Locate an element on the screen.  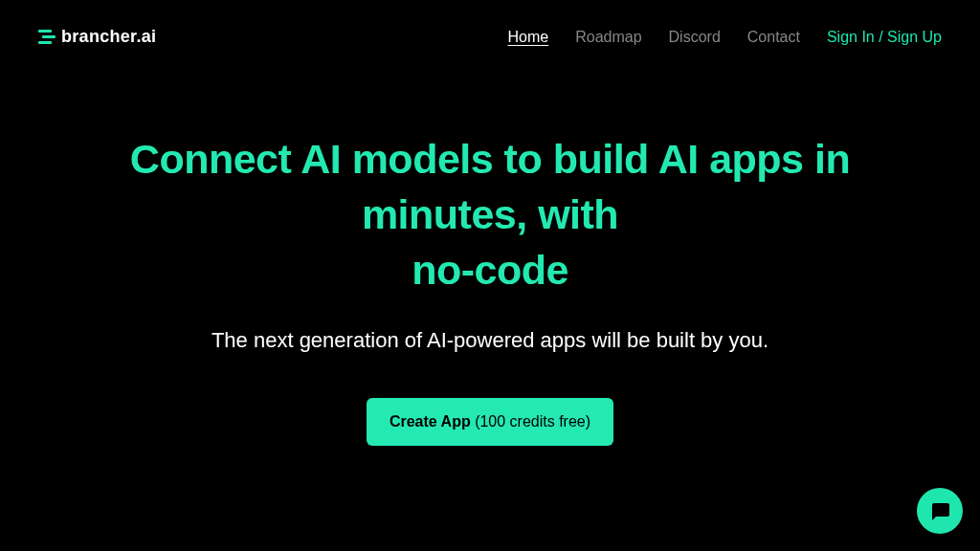
create-app-button: Create App (100 credits free) is located at coordinates (490, 422).